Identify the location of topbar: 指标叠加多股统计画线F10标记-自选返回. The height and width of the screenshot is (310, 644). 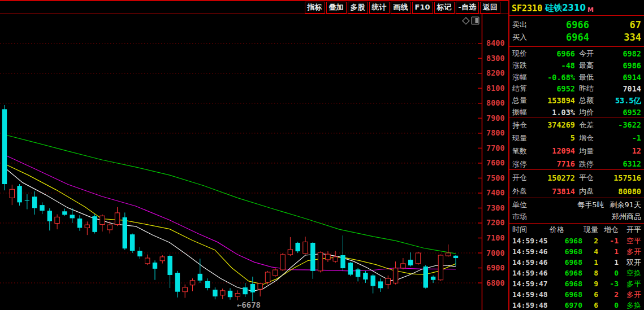
(254, 8).